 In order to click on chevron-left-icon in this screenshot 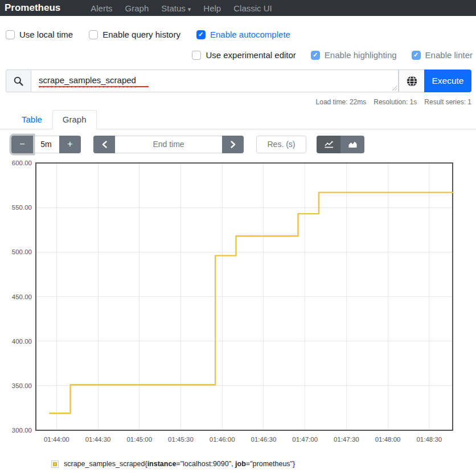, I will do `click(105, 145)`.